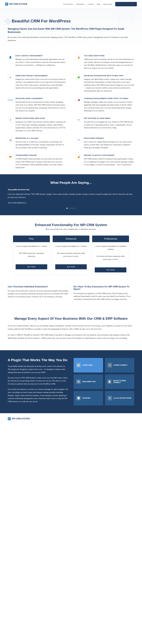  What do you see at coordinates (105, 62) in the screenshot?
I see `feature-1: 🔓 YOU OWN EVERYTHING CRM just got more c…` at bounding box center [105, 62].